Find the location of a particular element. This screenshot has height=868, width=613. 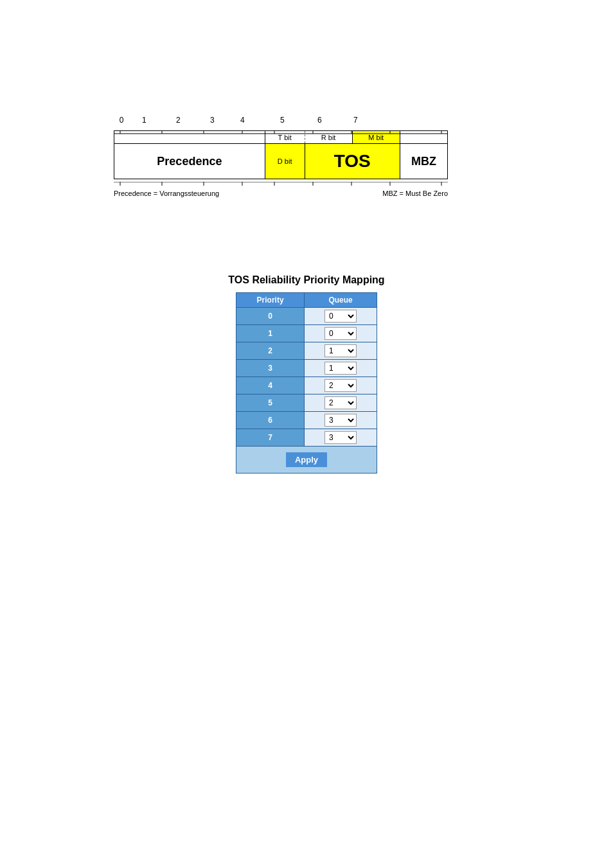

bit-6: 6 is located at coordinates (324, 120).